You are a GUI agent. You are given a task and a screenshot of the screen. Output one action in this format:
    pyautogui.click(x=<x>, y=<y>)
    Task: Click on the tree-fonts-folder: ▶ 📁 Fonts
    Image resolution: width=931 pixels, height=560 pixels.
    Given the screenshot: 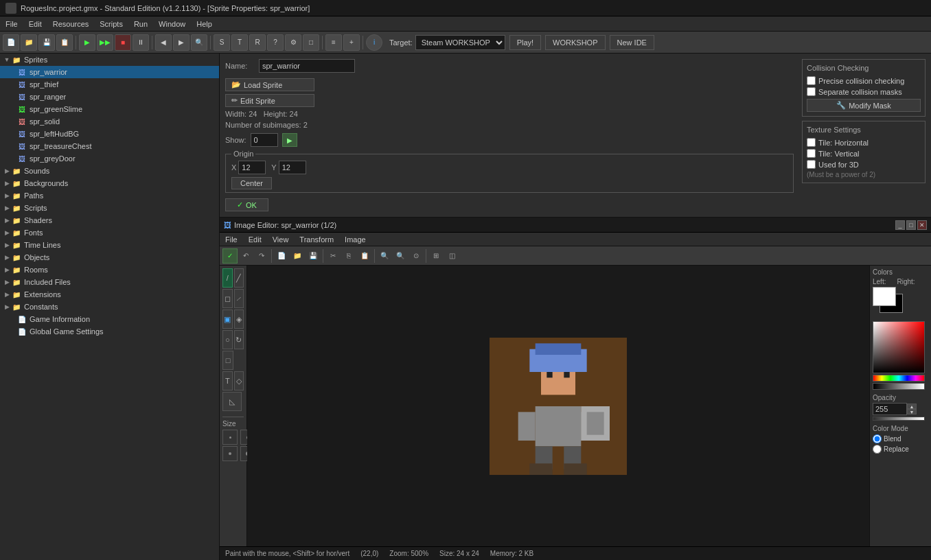 What is the action you would take?
    pyautogui.click(x=110, y=233)
    